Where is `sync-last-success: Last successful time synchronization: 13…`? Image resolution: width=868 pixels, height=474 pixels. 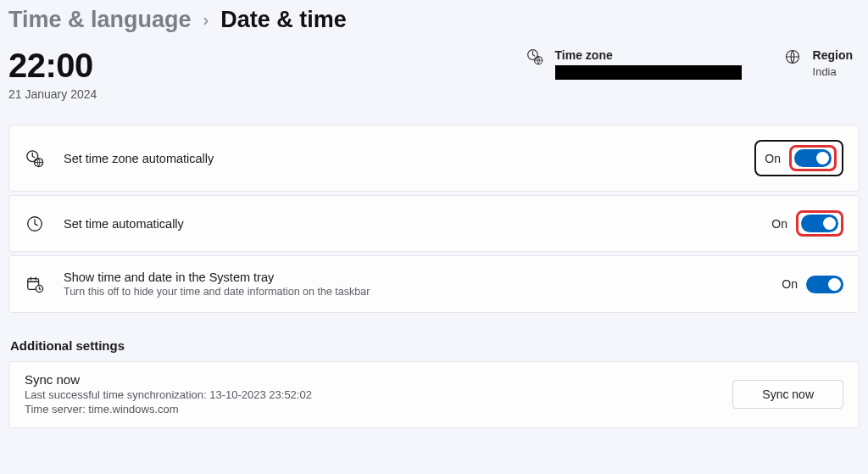
sync-last-success: Last successful time synchronization: 13… is located at coordinates (378, 395).